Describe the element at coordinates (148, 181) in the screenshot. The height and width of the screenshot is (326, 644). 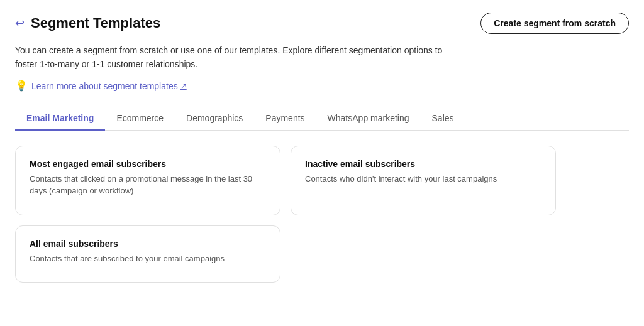
I see `card-most-engaged: Most engaged email subscribers Contacts …` at that location.